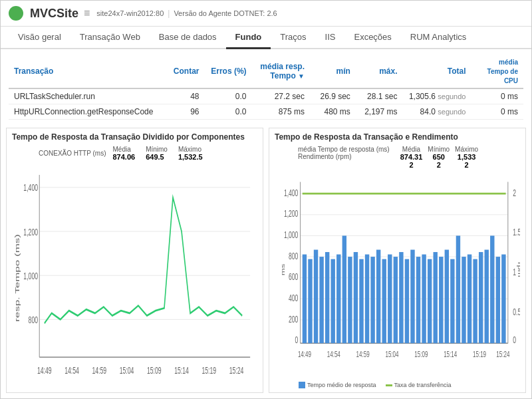  What do you see at coordinates (55, 13) in the screenshot?
I see `app-title: MVCSite` at bounding box center [55, 13].